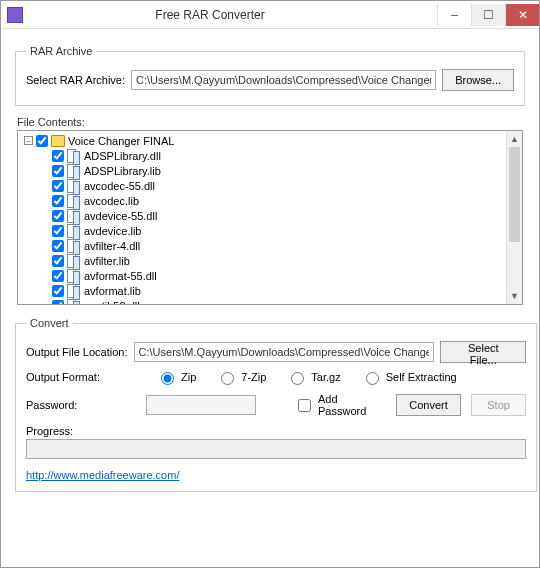 This screenshot has width=540, height=568. Describe the element at coordinates (58, 141) in the screenshot. I see `folder-icon` at that location.